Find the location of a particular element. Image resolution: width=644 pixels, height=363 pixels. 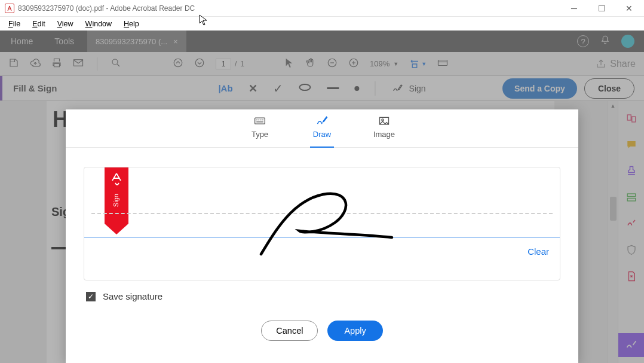

clear-signature-button: Clear is located at coordinates (538, 251).